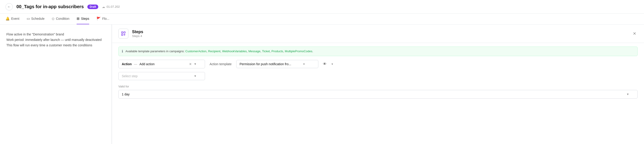  What do you see at coordinates (304, 64) in the screenshot?
I see `template-chevron-icon: ▼` at bounding box center [304, 64].